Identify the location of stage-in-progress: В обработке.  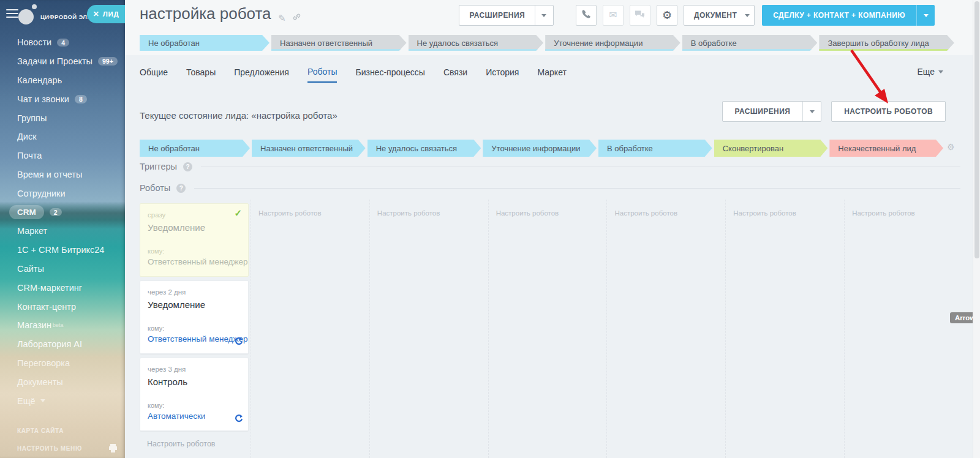
(750, 43).